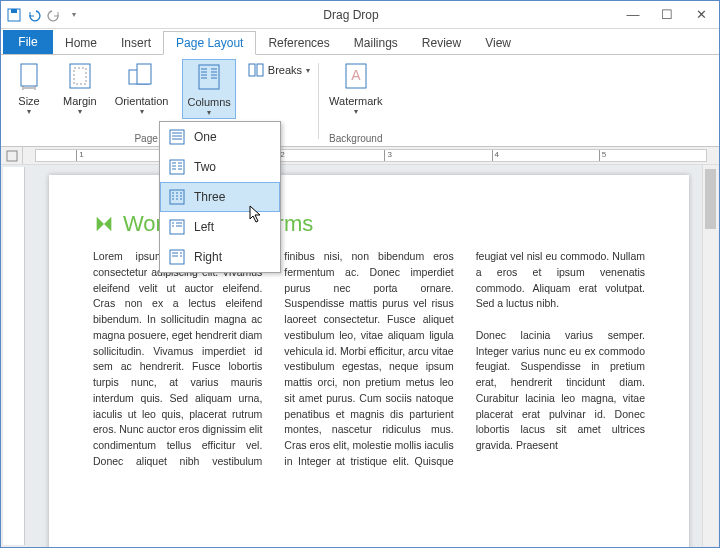  What do you see at coordinates (356, 77) in the screenshot?
I see `watermark-icon: A` at bounding box center [356, 77].